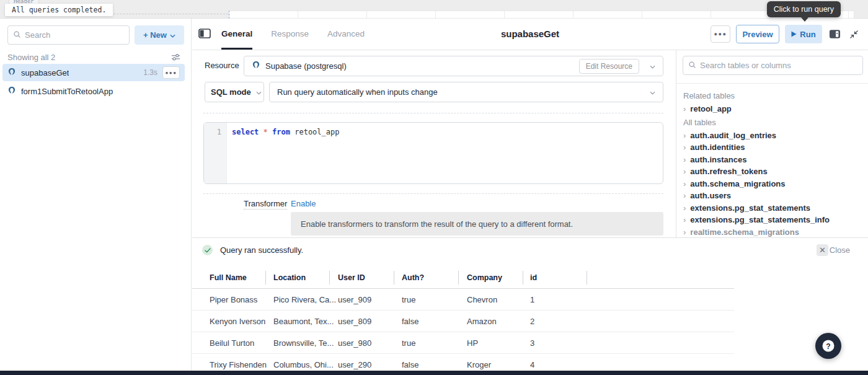  Describe the element at coordinates (774, 109) in the screenshot. I see `schema-table-retool-app: › retool_app` at that location.